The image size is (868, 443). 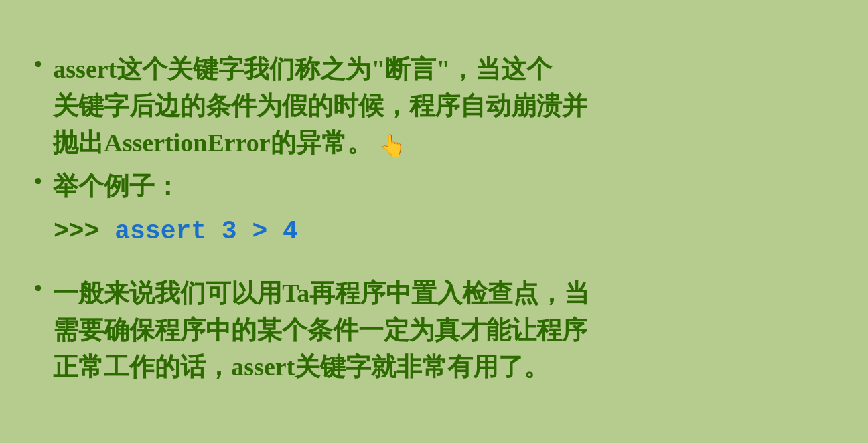 What do you see at coordinates (76, 232) in the screenshot?
I see `code-prompt: >>>` at bounding box center [76, 232].